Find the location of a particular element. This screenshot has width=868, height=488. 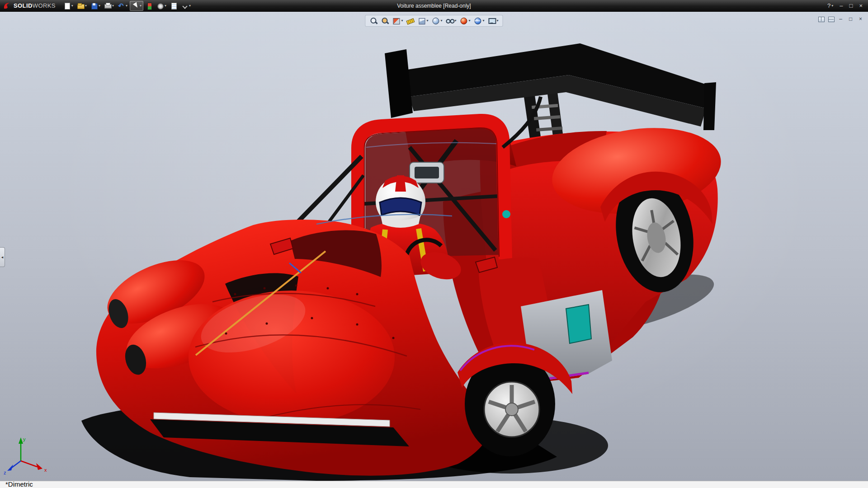

doc-minimize-button: – is located at coordinates (841, 19).